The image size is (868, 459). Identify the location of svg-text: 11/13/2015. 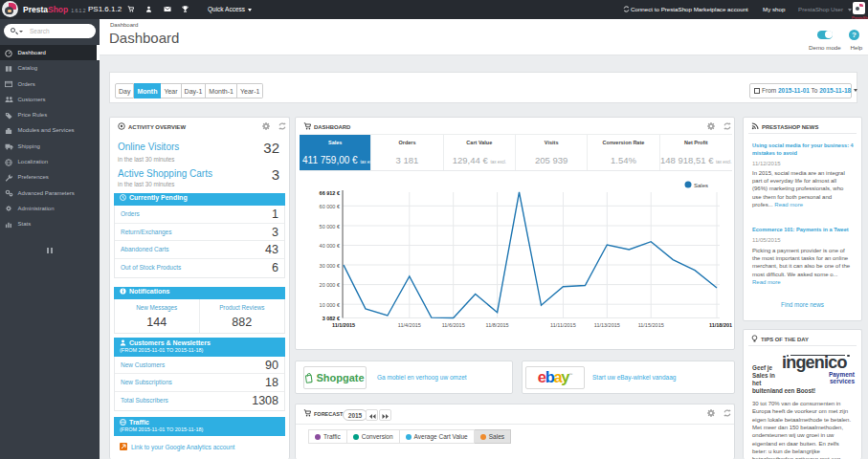
(607, 325).